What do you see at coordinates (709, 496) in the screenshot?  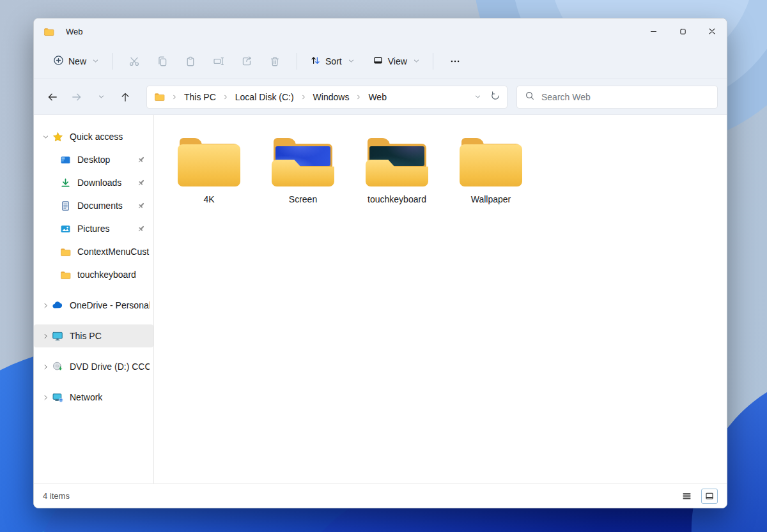 I see `large-icons-view-button` at bounding box center [709, 496].